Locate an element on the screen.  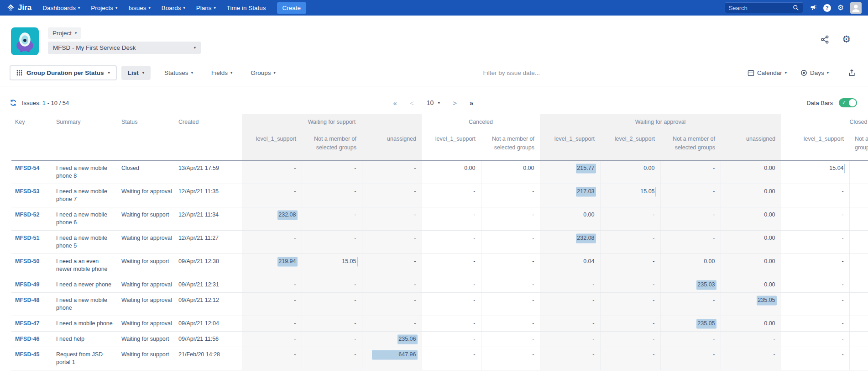
created-cell: 12/Apr/21 11:35 is located at coordinates (208, 196).